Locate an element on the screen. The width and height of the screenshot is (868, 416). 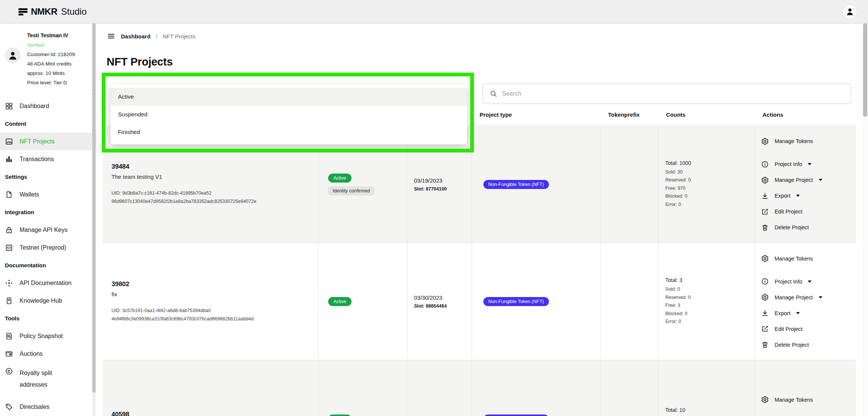
sidebar-item-directsales: Directsales is located at coordinates (48, 407).